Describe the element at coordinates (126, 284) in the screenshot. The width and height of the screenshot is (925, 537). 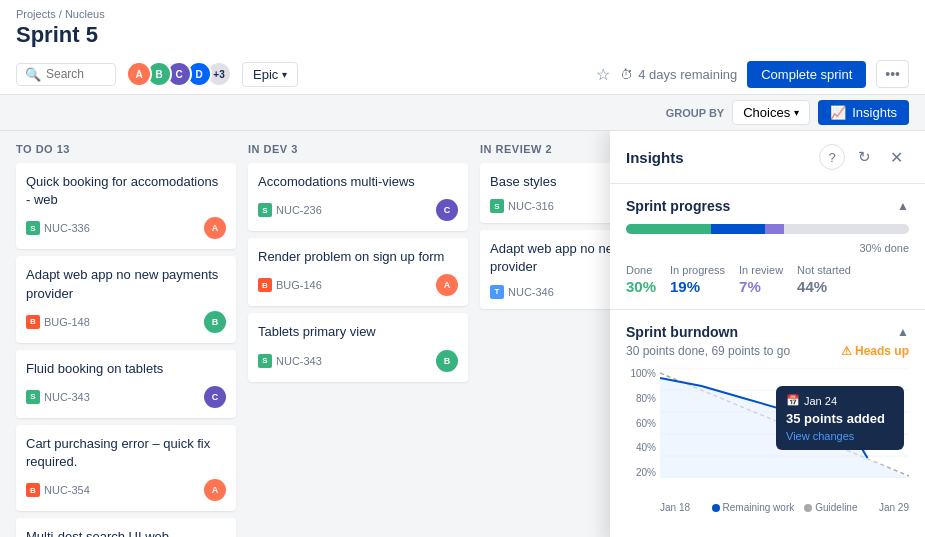
I see `card-title: Adapt web app no new payments provider` at that location.